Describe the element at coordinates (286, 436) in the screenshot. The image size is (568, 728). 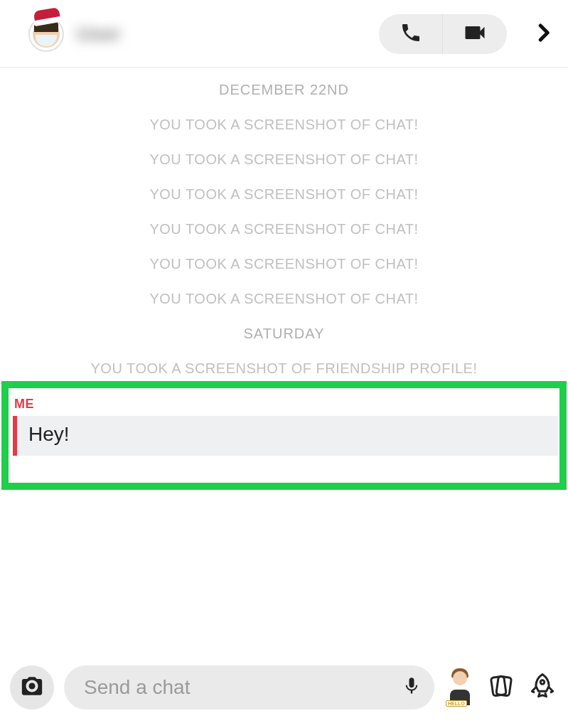
I see `message-row: Hey!` at that location.